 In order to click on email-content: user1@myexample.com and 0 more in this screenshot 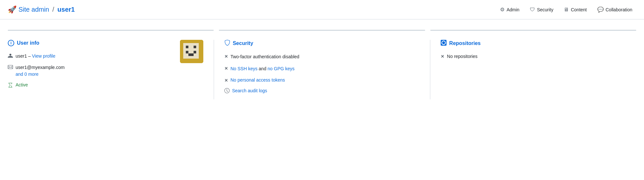, I will do `click(40, 71)`.